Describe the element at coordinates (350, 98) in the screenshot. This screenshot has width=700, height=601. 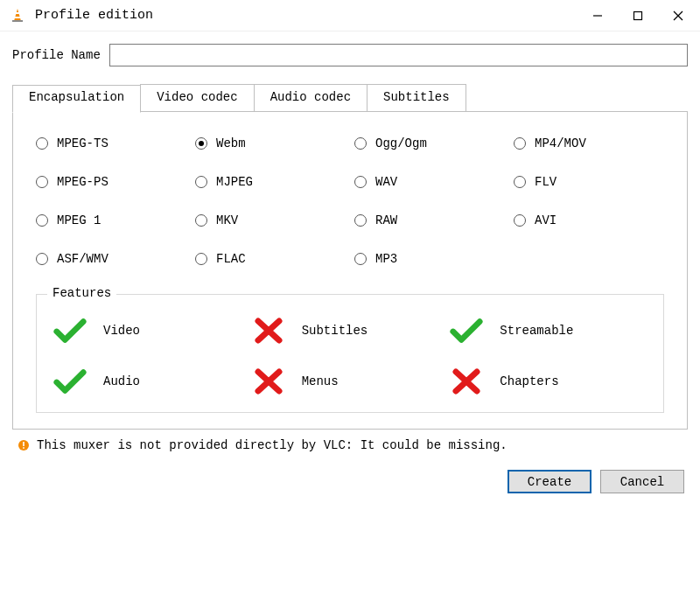
I see `tab-strip: EncapsulationVideo codecAudio codecSubti…` at that location.